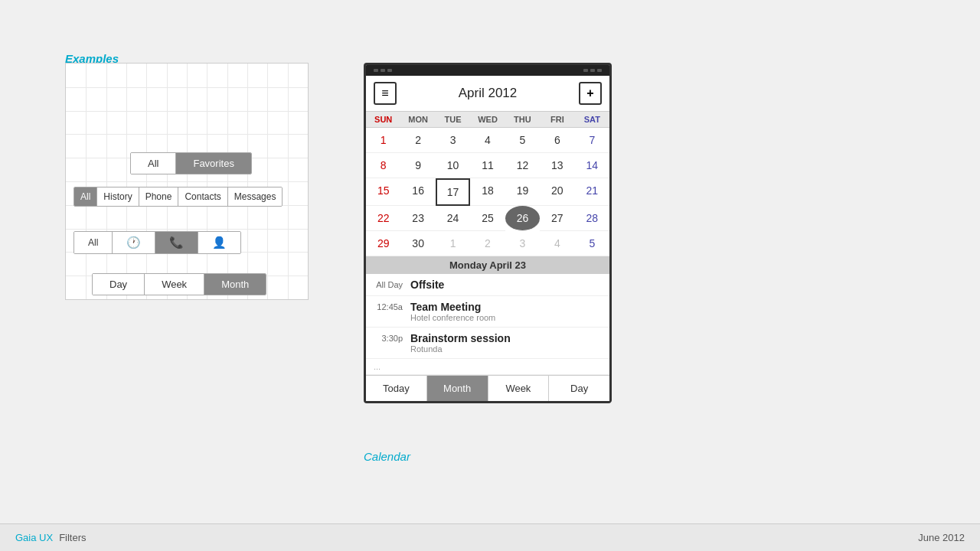 The width and height of the screenshot is (980, 551). Describe the element at coordinates (134, 243) in the screenshot. I see `filter-clock-btn: 🕐` at that location.